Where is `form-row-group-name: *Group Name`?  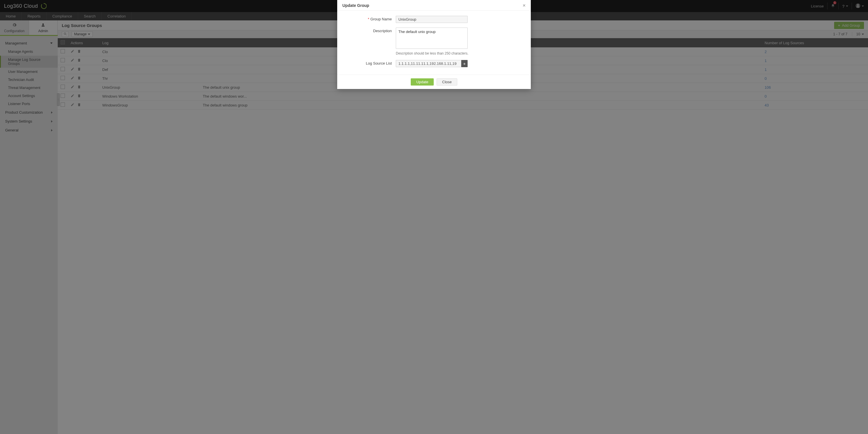 form-row-group-name: *Group Name is located at coordinates (434, 20).